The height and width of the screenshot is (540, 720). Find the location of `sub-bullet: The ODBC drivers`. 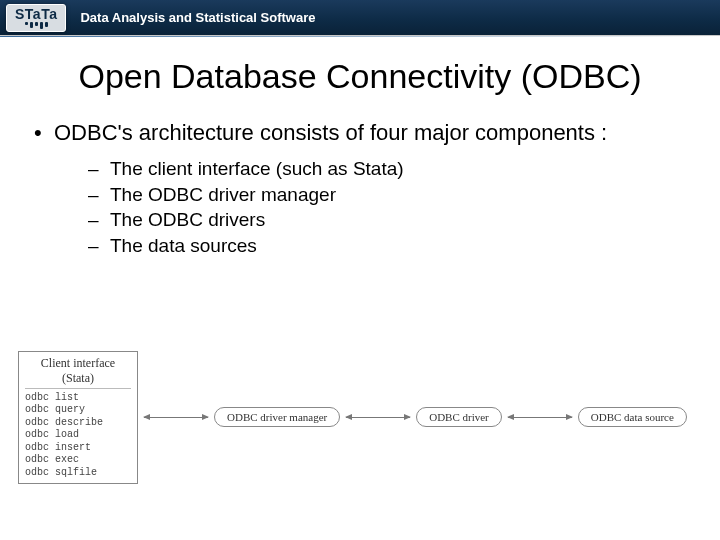

sub-bullet: The ODBC drivers is located at coordinates (372, 220).